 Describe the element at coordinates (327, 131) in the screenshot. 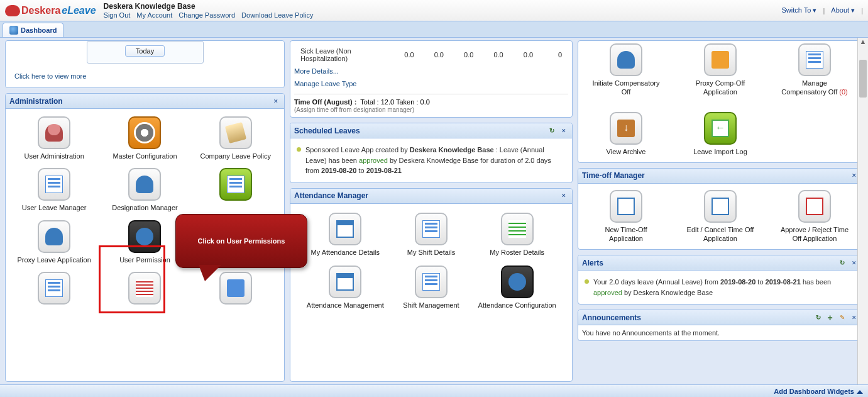

I see `panel-title: Scheduled Leaves` at that location.